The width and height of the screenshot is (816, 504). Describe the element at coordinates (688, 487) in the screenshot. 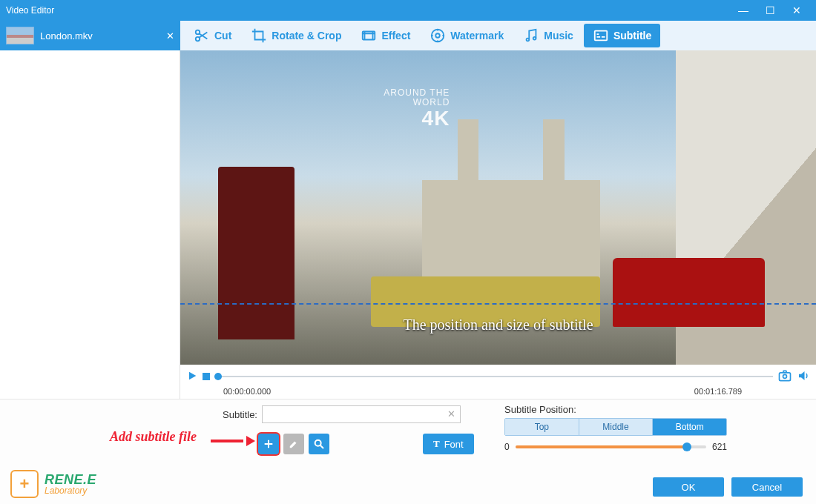

I see `ok-button: OK` at that location.